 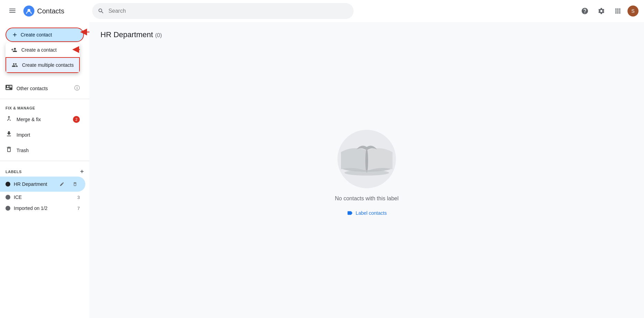 I want to click on empty-text: No contacts with this label, so click(x=367, y=199).